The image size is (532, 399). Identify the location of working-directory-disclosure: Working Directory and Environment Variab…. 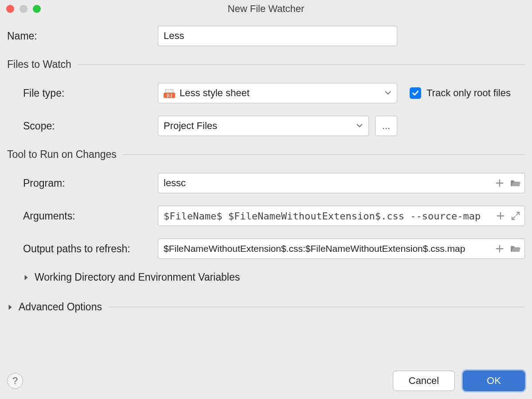
(131, 278).